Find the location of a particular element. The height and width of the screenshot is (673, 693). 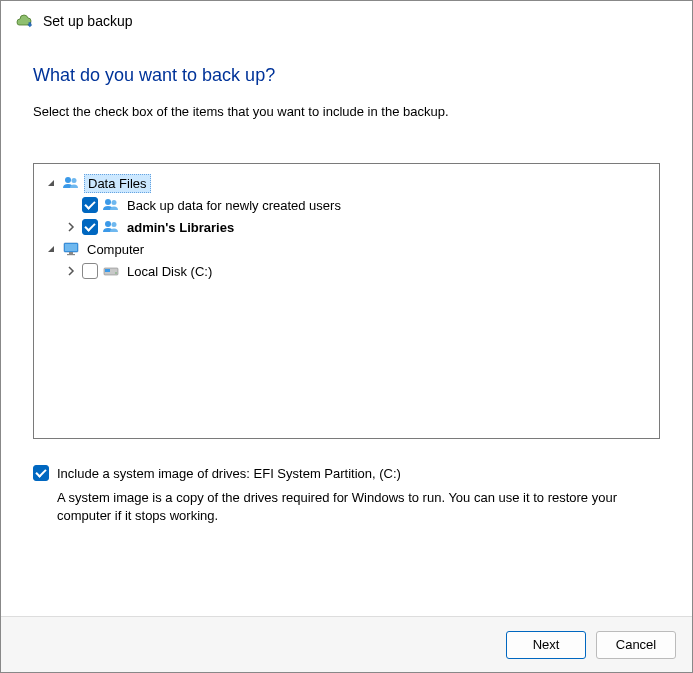

tree-label-computer: Computer is located at coordinates (116, 250).